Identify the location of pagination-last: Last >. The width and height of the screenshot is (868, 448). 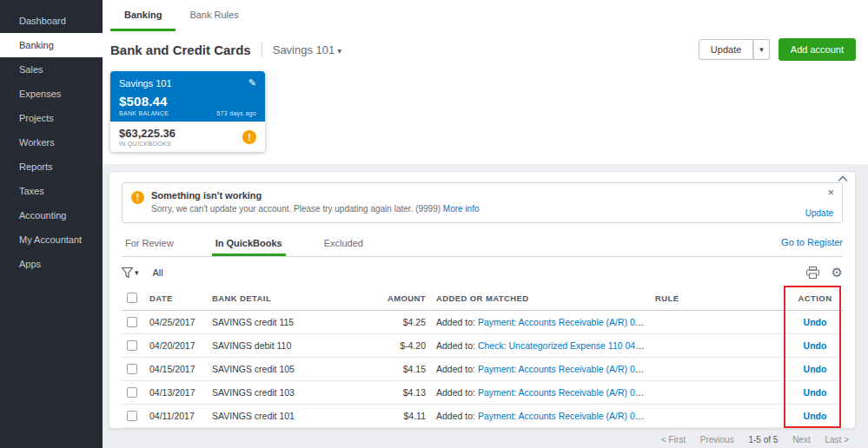
(837, 439).